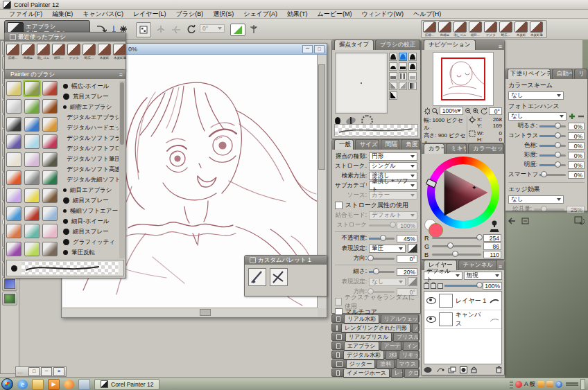 This screenshot has height=390, width=588. What do you see at coordinates (463, 79) in the screenshot?
I see `navigator-thumbnail` at bounding box center [463, 79].